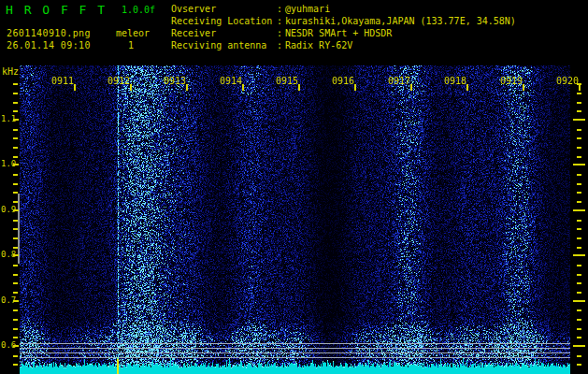 Image resolution: width=588 pixels, height=374 pixels. I want to click on x-tick-label: 0920, so click(567, 80).